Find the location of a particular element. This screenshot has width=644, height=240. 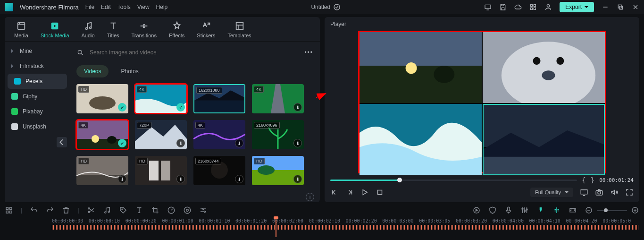

menu-tools: Tools is located at coordinates (124, 7).